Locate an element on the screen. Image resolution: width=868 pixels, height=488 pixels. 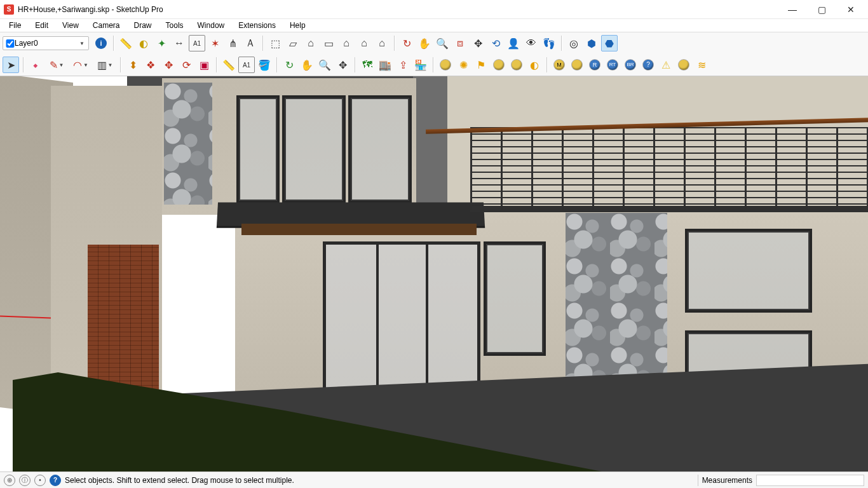
top-view-icon: ▭ is located at coordinates (329, 43).